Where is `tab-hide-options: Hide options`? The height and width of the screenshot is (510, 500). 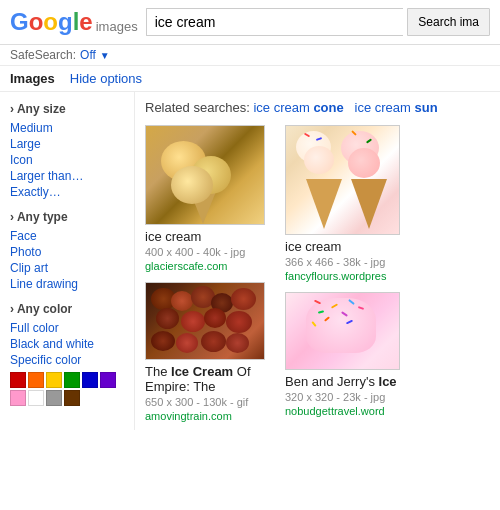
tab-hide-options: Hide options is located at coordinates (106, 78).